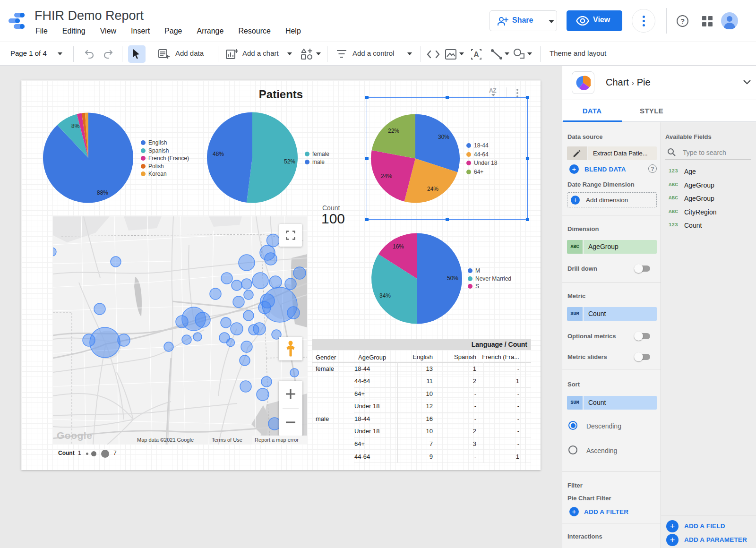  What do you see at coordinates (218, 154) in the screenshot?
I see `svg-text: 48%` at bounding box center [218, 154].